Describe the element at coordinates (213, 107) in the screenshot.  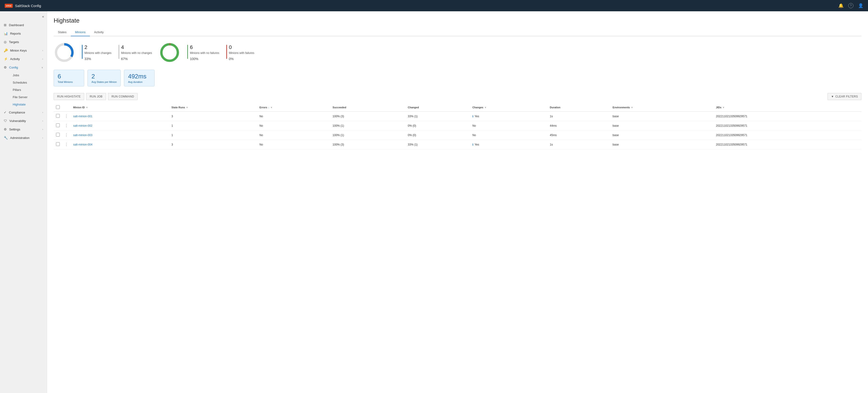
I see `col-state-runs: State Runs ▼` at that location.